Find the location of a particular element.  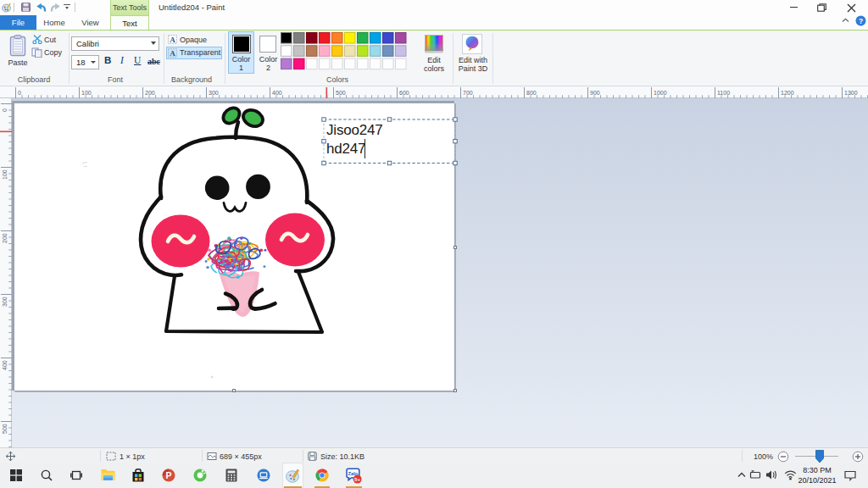

svg-text: 700 is located at coordinates (468, 93).